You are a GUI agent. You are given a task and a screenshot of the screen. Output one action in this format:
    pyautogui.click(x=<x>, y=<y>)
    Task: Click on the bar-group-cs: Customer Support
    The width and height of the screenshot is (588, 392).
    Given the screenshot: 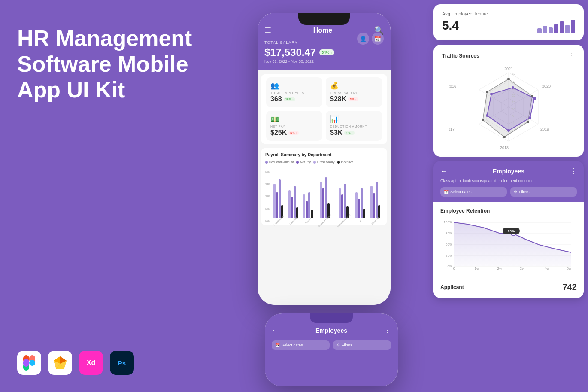 What is the action you would take?
    pyautogui.click(x=324, y=197)
    